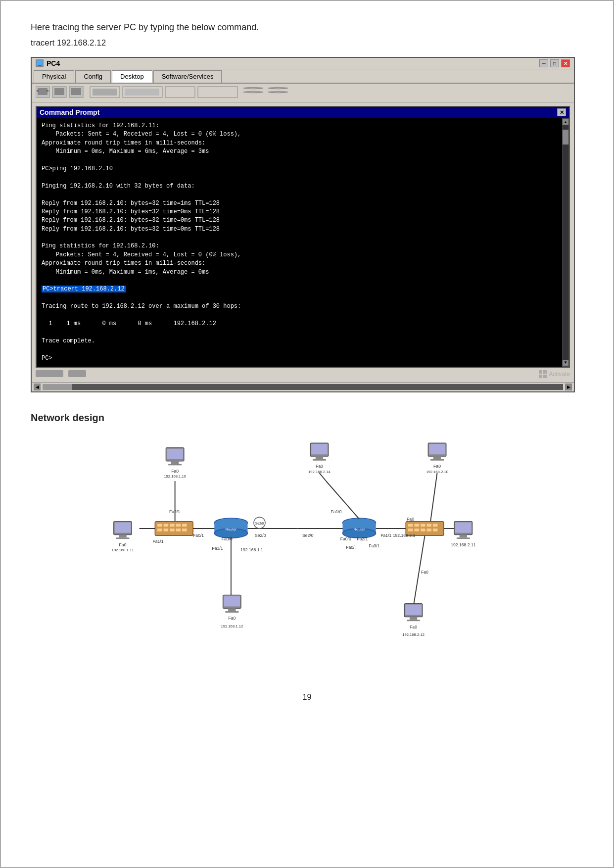  I want to click on cmd-line-4: Minimum = 0ms, Maximum = 6ms, Average = …, so click(299, 151).